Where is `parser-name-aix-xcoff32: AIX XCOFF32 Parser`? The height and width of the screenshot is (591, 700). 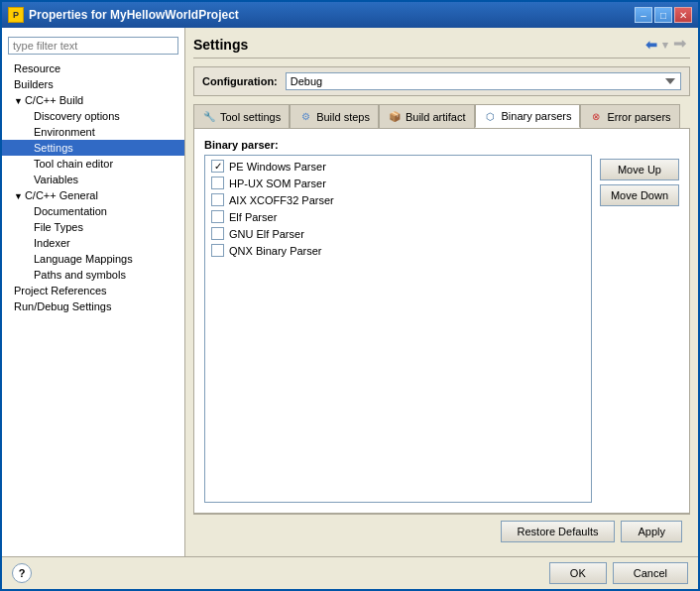
parser-name-aix-xcoff32: AIX XCOFF32 Parser is located at coordinates (282, 200).